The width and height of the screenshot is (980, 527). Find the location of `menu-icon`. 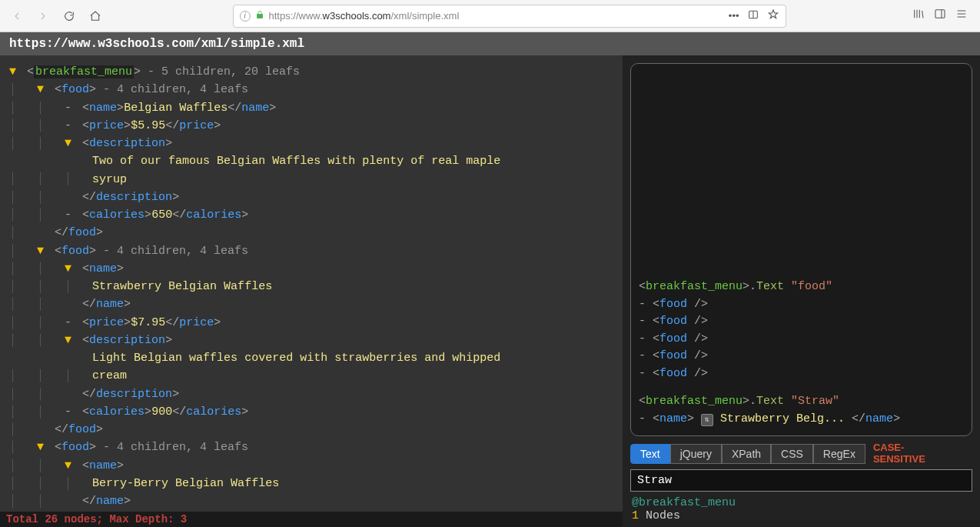

menu-icon is located at coordinates (962, 15).